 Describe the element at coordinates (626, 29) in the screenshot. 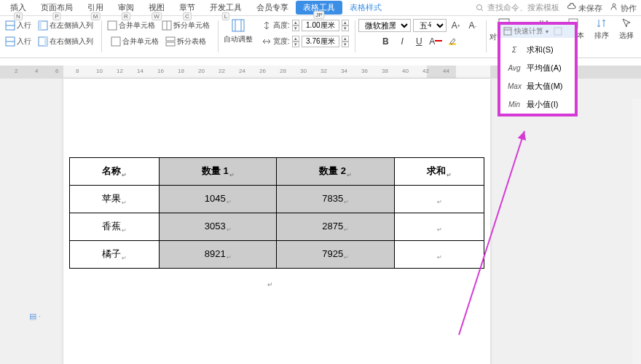

I see `select-button: 选择` at that location.